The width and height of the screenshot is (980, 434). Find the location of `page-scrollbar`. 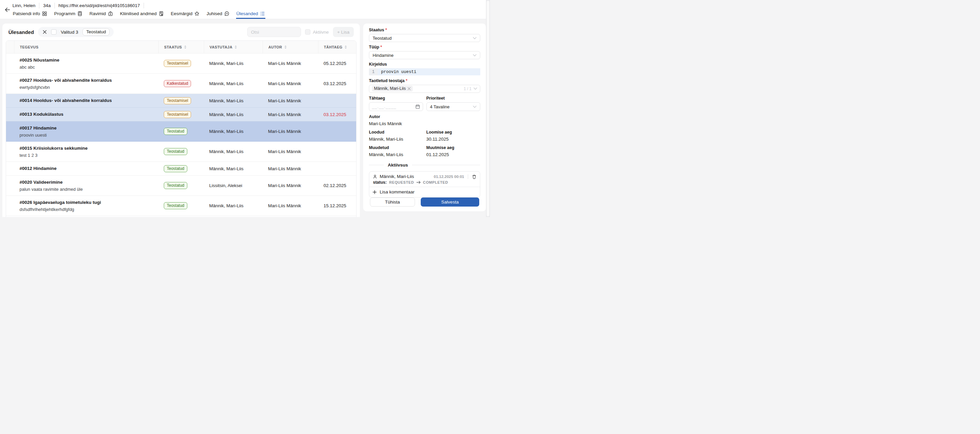

page-scrollbar is located at coordinates (488, 108).